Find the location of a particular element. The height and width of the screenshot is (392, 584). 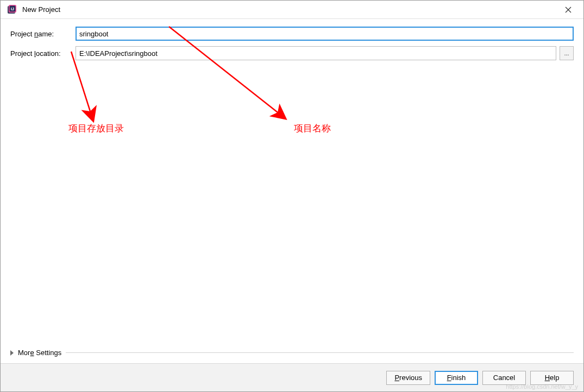

annotation-name-text: 项目名称 is located at coordinates (312, 128).